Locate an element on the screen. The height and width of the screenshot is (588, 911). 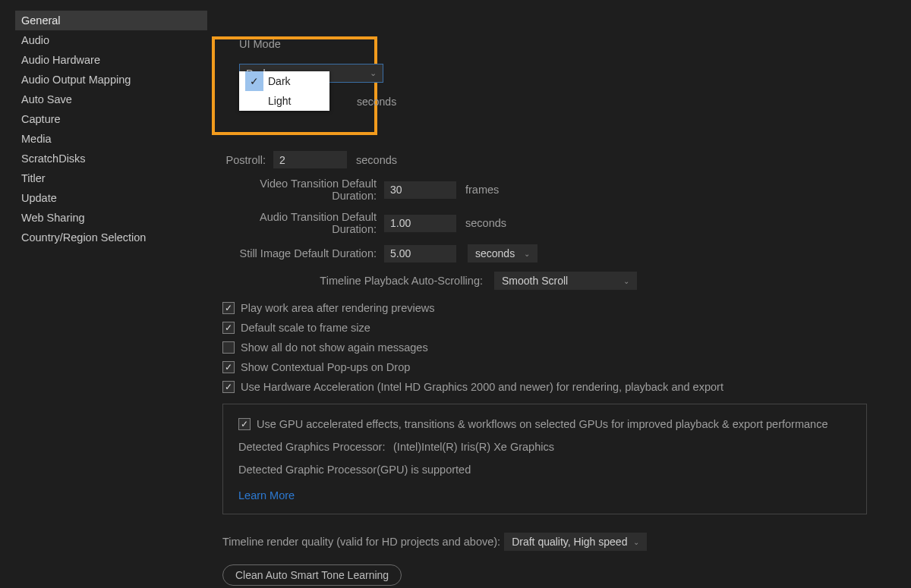
play-after-render-label: Play work area after rendering previews is located at coordinates (337, 308).